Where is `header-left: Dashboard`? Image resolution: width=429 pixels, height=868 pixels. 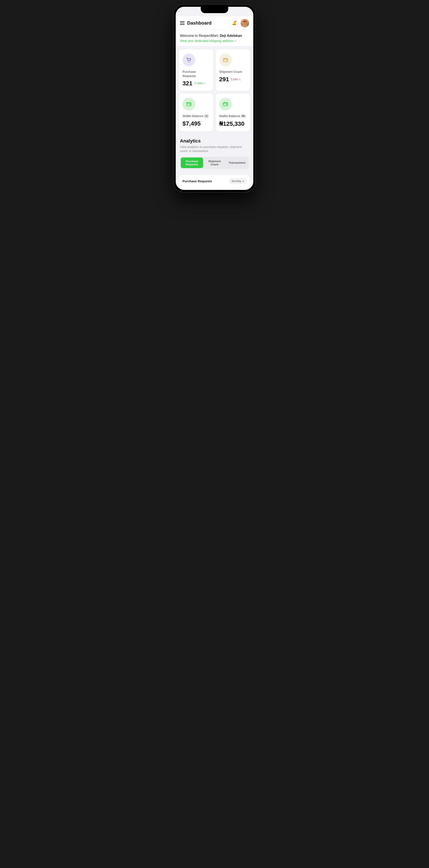 header-left: Dashboard is located at coordinates (196, 23).